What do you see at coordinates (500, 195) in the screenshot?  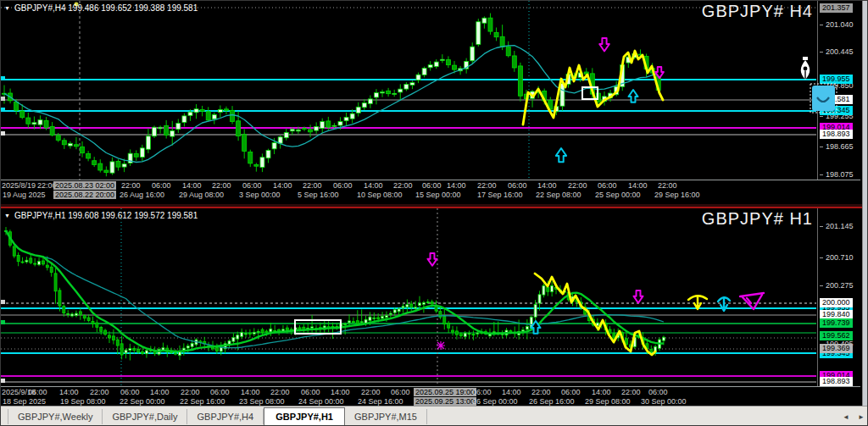 I see `time-axis-label: 17 Sep 16:00` at bounding box center [500, 195].